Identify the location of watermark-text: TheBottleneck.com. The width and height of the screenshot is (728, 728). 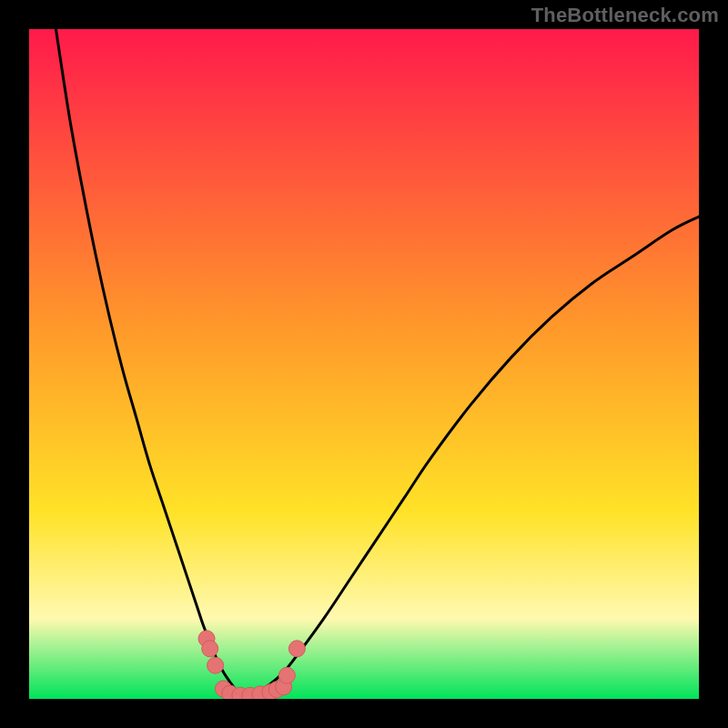
(625, 15).